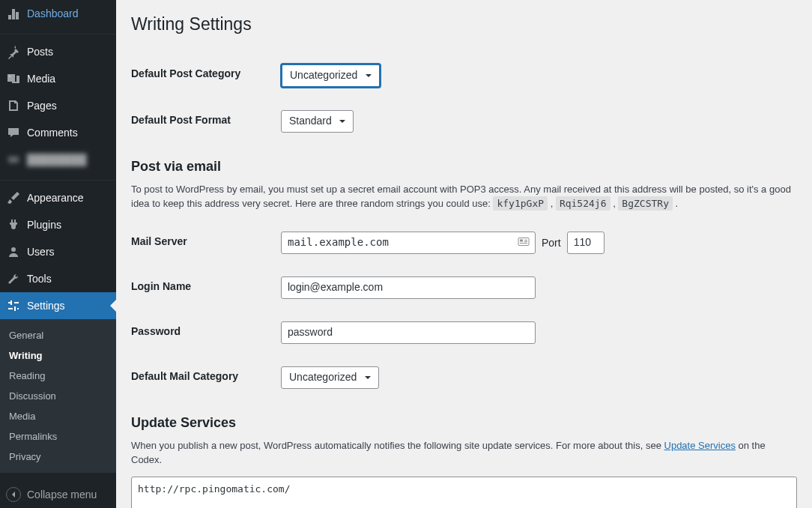 The width and height of the screenshot is (812, 508). What do you see at coordinates (58, 198) in the screenshot?
I see `sidebar-item-appearance: Appearance` at bounding box center [58, 198].